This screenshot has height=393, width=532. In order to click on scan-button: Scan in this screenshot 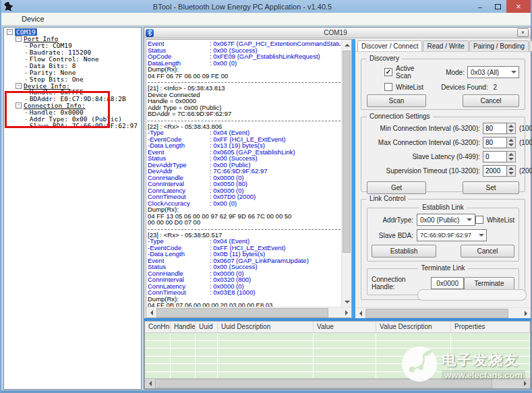, I will do `click(396, 101)`.